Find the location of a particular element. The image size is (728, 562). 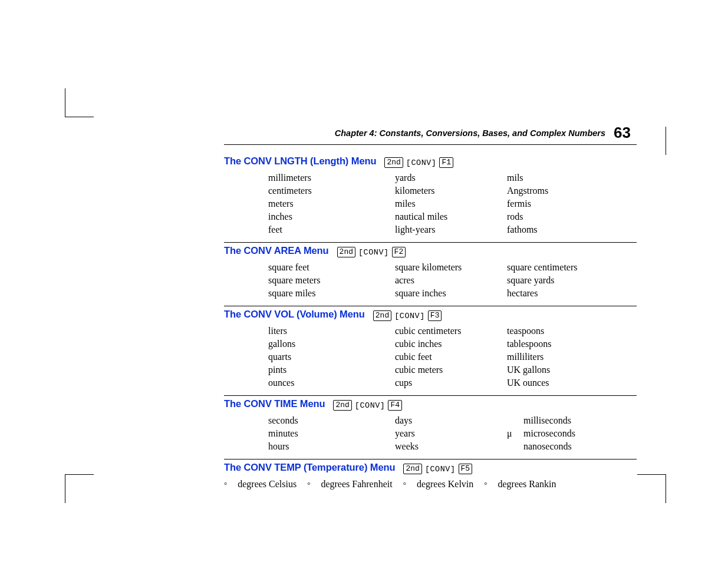

key-sequence: 2nd [CONV] F3 is located at coordinates (408, 316).